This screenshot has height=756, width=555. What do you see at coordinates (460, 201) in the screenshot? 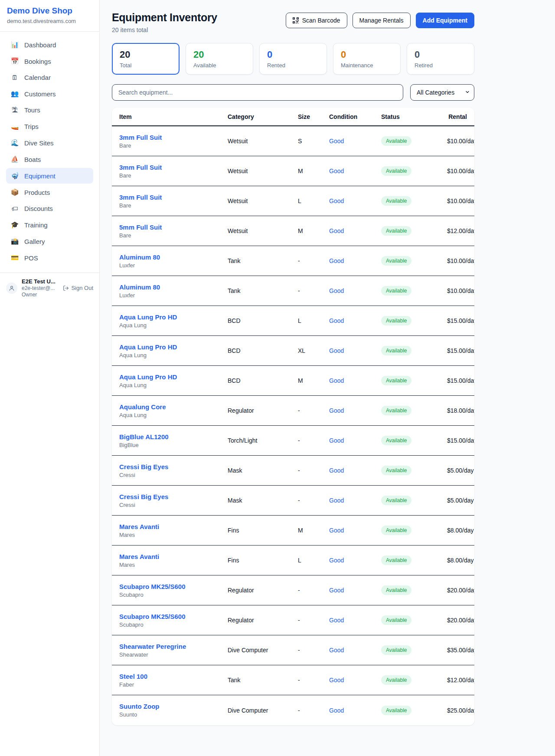
I see `rental-cell: $10.00/day` at bounding box center [460, 201].